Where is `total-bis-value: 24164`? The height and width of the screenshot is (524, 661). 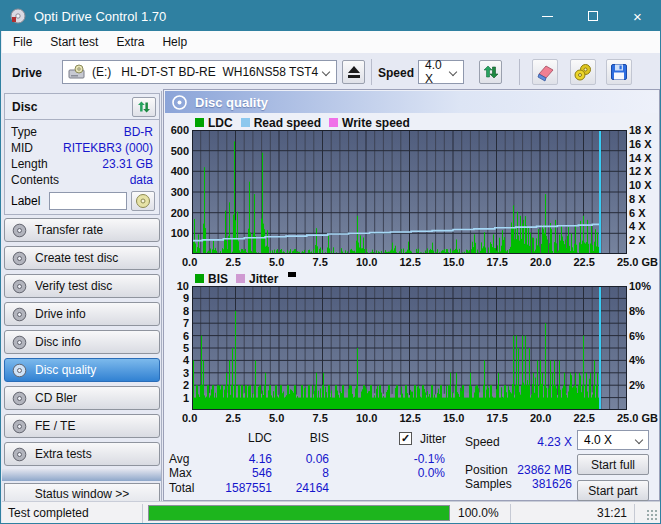 total-bis-value: 24164 is located at coordinates (299, 488).